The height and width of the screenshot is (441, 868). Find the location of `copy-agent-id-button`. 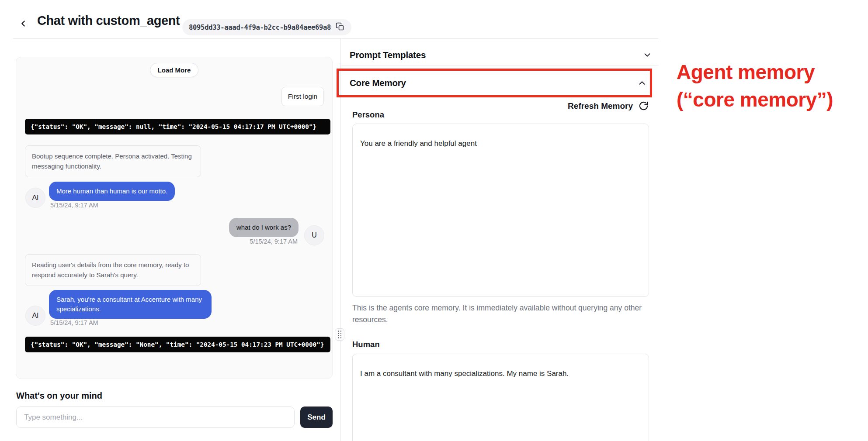

copy-agent-id-button is located at coordinates (340, 27).